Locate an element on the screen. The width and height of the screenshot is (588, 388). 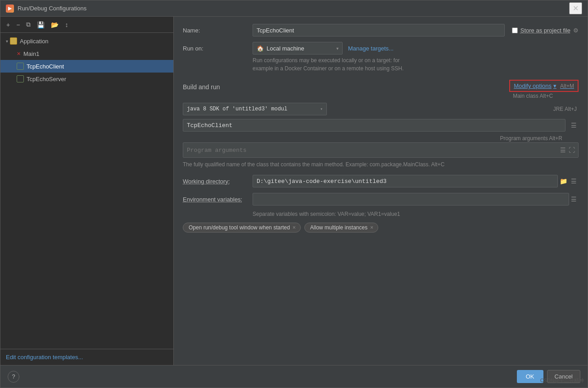
jre-sdk-row: java 8 SDK of 'untitled3' modul ▾ JRE Al… is located at coordinates (381, 109).